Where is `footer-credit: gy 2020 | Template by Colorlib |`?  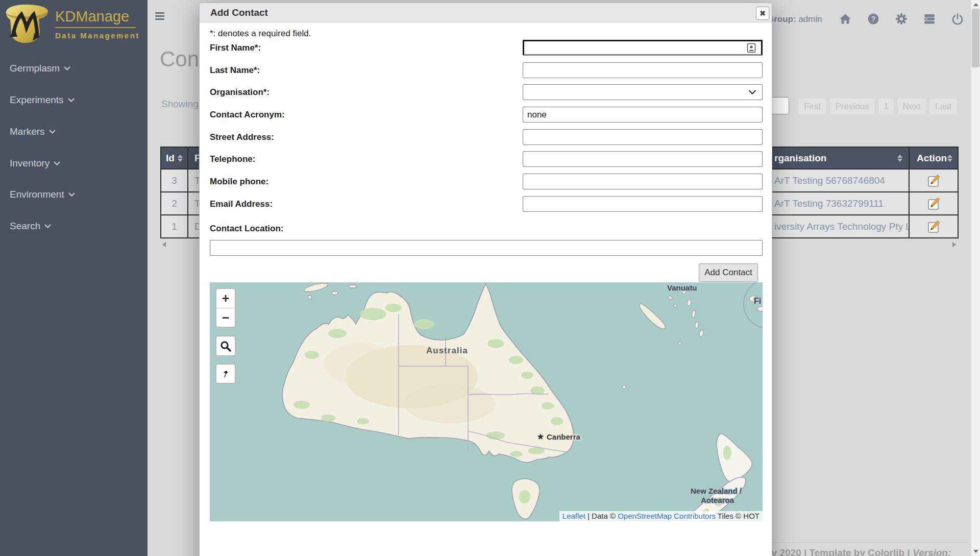 footer-credit: gy 2020 | Template by Colorlib | is located at coordinates (839, 551).